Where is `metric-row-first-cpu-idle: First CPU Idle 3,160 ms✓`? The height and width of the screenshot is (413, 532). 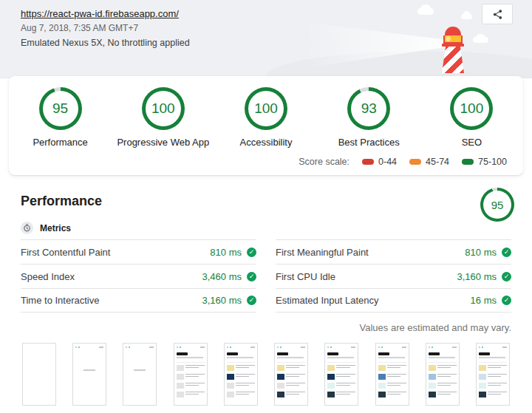 metric-row-first-cpu-idle: First CPU Idle 3,160 ms✓ is located at coordinates (393, 276).